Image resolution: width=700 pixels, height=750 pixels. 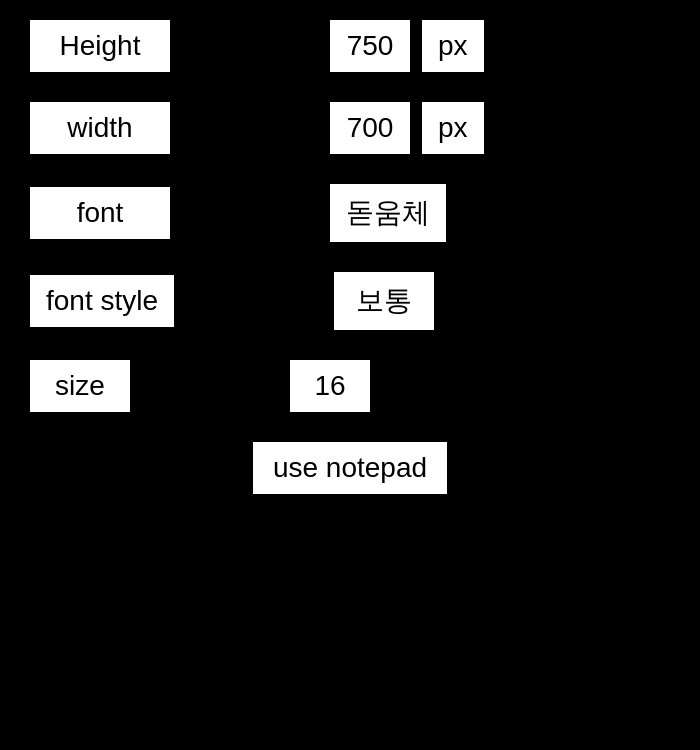 What do you see at coordinates (330, 386) in the screenshot?
I see `size-value: 16` at bounding box center [330, 386].